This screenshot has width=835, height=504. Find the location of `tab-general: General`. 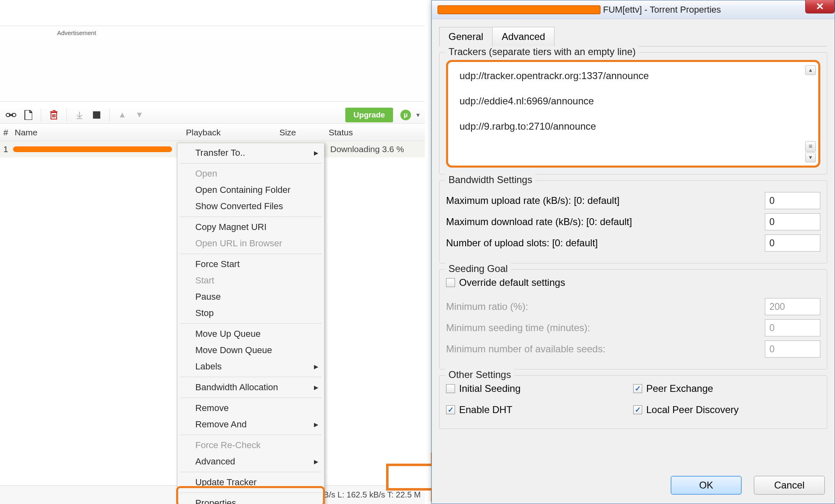

tab-general: General is located at coordinates (466, 37).